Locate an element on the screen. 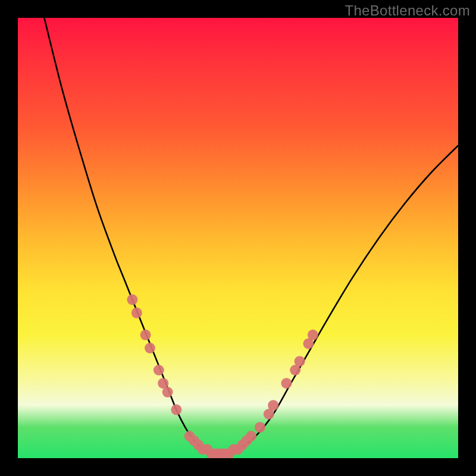  watermark-label: TheBottleneck.com is located at coordinates (407, 11).